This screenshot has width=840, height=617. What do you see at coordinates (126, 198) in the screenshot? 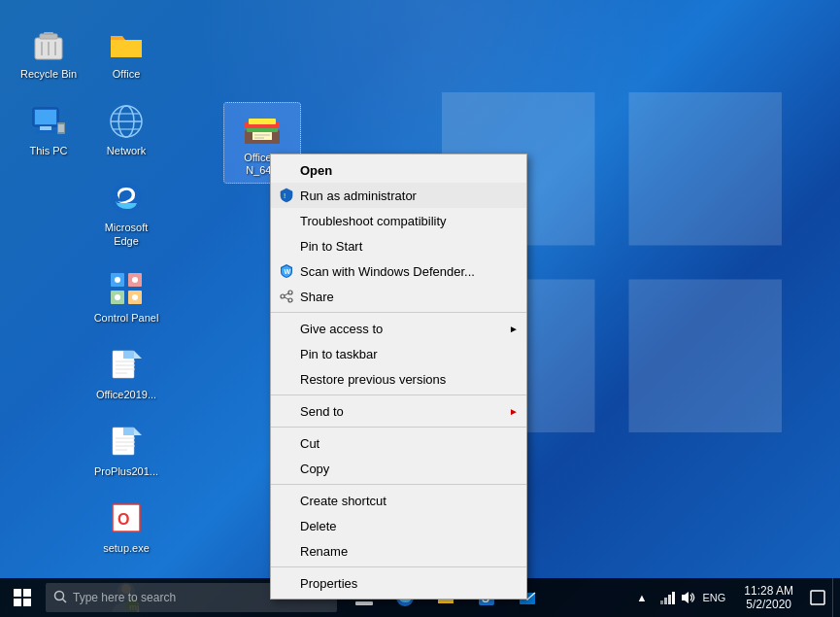
I see `edge-icon` at bounding box center [126, 198].